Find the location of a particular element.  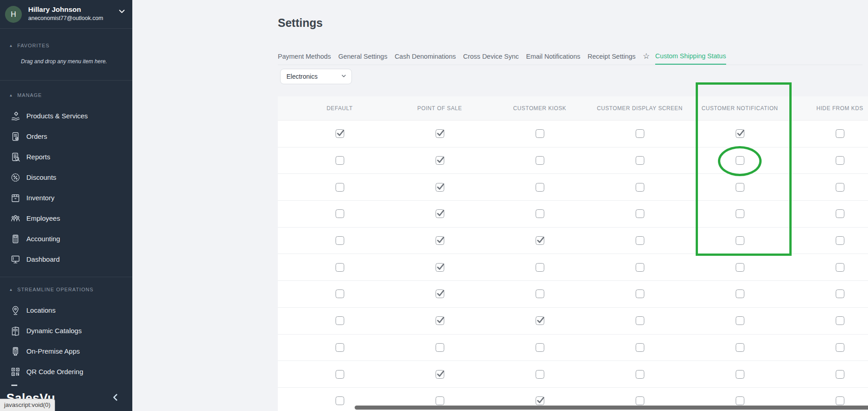

tab-payment-methods: Payment Methods is located at coordinates (305, 56).